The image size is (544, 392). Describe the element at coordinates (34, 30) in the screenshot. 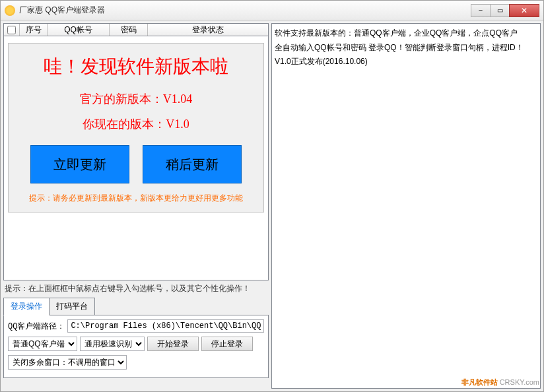

I see `col-index: 序号` at that location.